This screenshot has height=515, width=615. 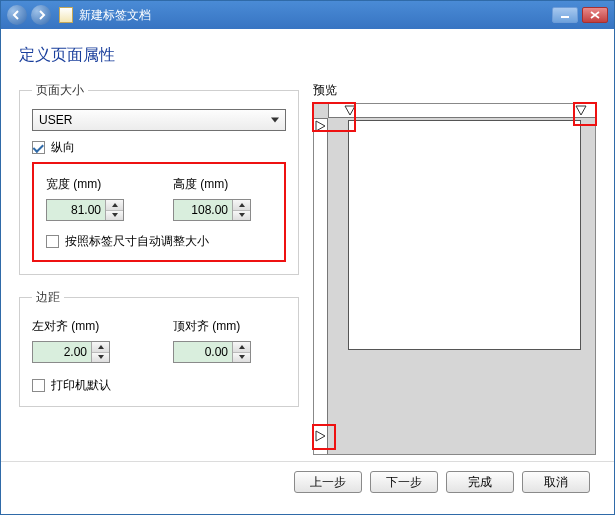 I want to click on forward-button, so click(x=41, y=15).